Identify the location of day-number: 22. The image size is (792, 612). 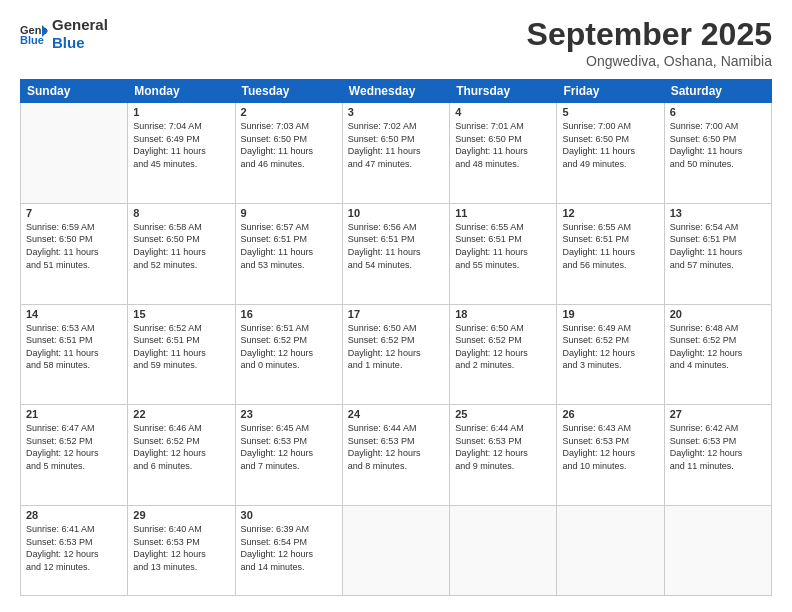
(181, 414).